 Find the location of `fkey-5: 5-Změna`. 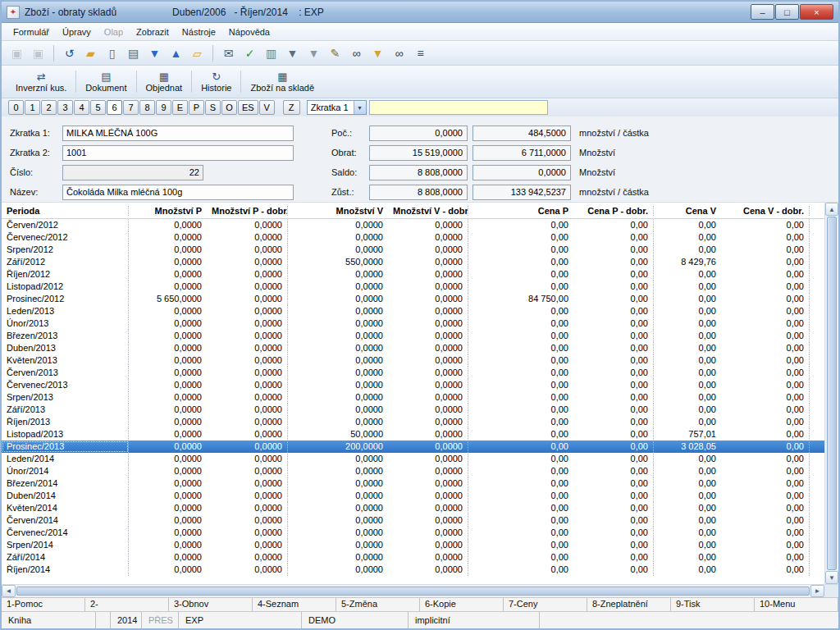

fkey-5: 5-Změna is located at coordinates (378, 605).